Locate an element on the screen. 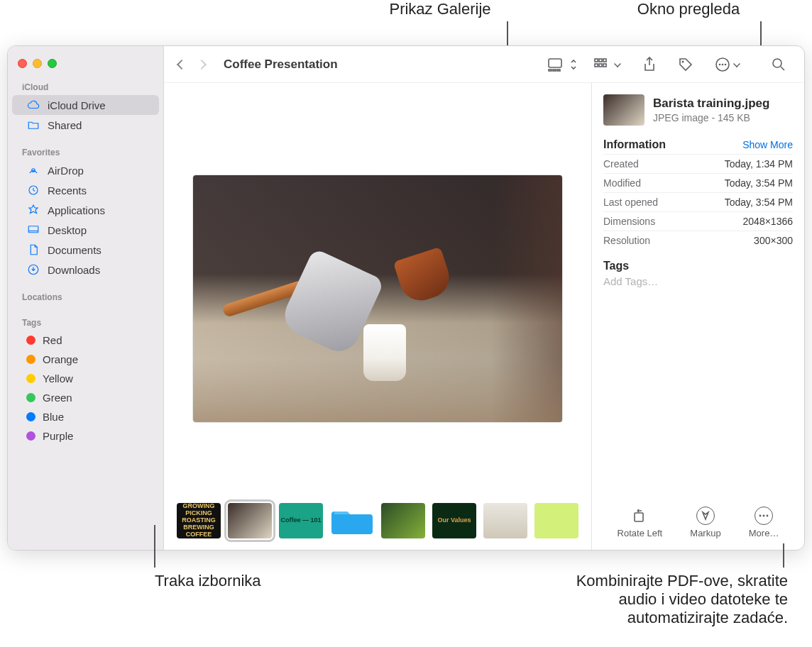  sidebar-tag-green: Green is located at coordinates (85, 397).